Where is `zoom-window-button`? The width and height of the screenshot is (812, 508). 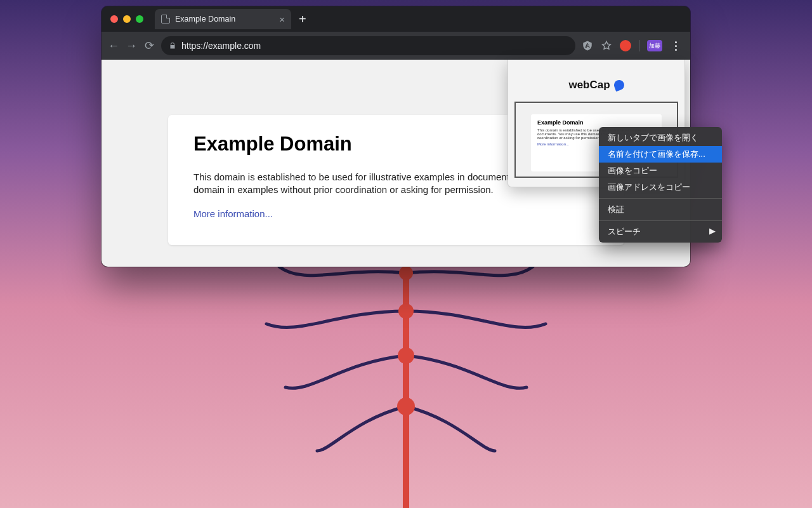
zoom-window-button is located at coordinates (140, 19).